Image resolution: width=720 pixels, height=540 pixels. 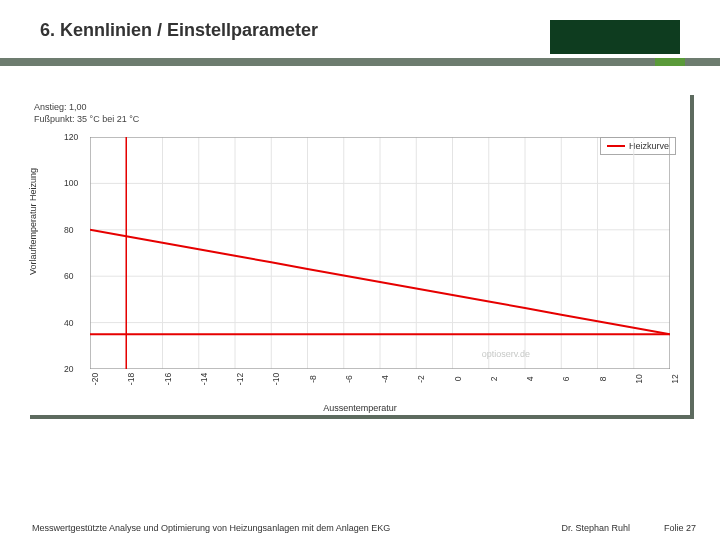 What do you see at coordinates (675, 378) in the screenshot?
I see `x-tick: 12` at bounding box center [675, 378].